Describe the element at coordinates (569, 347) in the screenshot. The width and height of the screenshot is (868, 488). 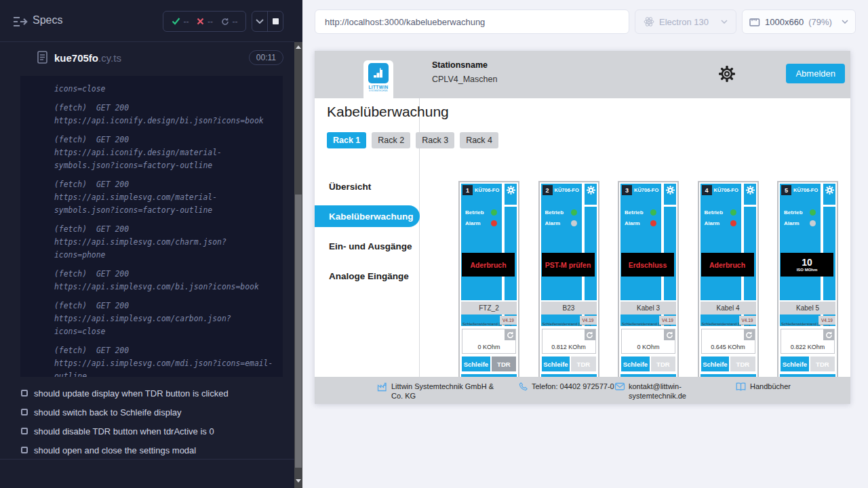
I see `meter-value: 0.812 KOhm` at that location.